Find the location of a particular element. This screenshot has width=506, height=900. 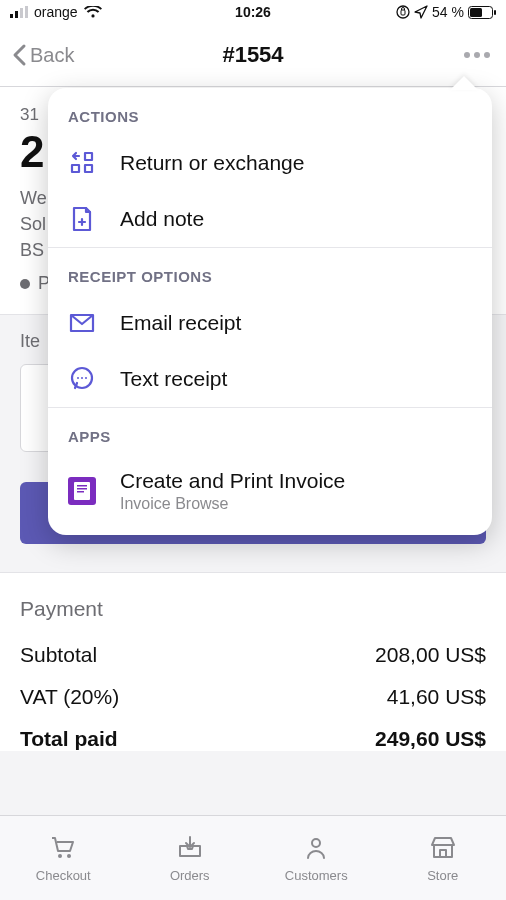

rotation-lock-icon is located at coordinates (403, 12).